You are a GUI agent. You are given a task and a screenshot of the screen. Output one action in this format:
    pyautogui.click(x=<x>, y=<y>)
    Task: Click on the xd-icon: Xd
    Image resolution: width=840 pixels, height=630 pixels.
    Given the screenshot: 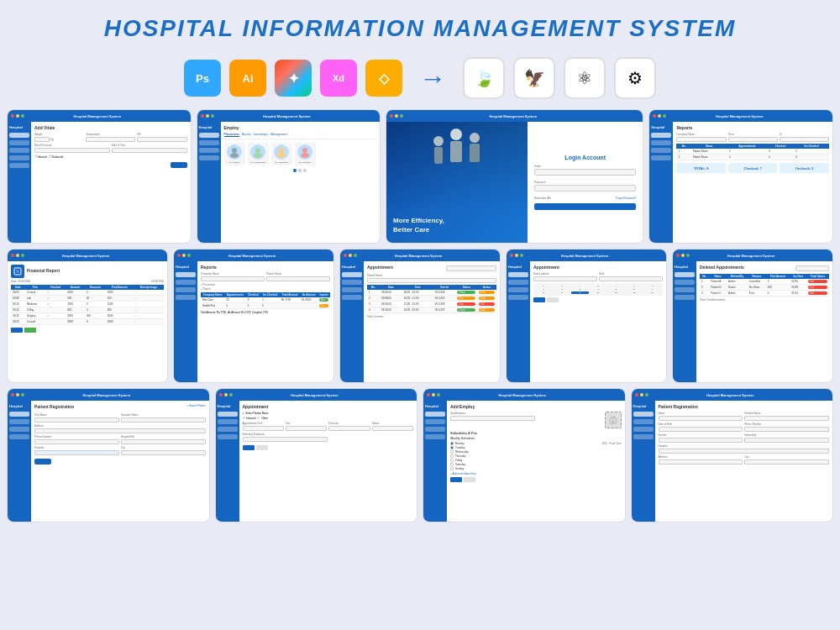 What is the action you would take?
    pyautogui.click(x=339, y=78)
    